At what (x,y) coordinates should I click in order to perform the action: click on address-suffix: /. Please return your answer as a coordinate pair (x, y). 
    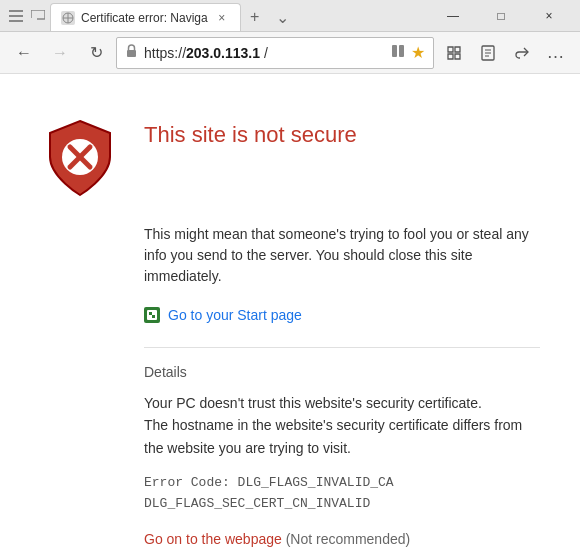
    Looking at the image, I should click on (264, 53).